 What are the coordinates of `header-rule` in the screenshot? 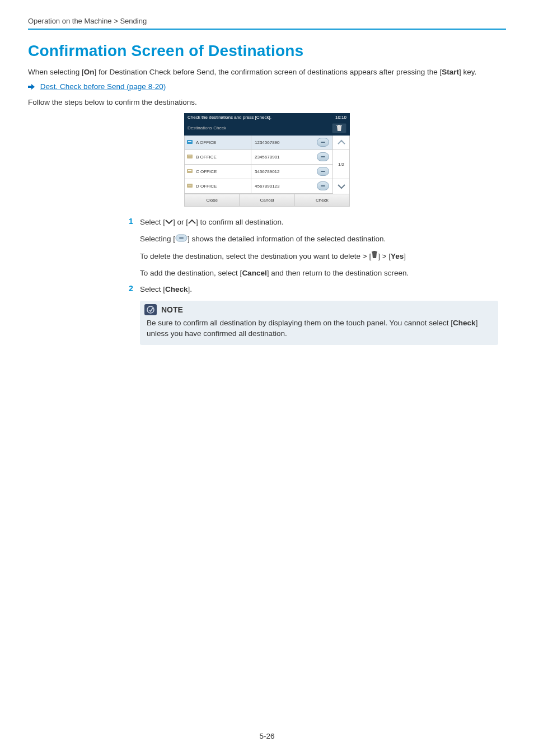 It's located at (267, 29).